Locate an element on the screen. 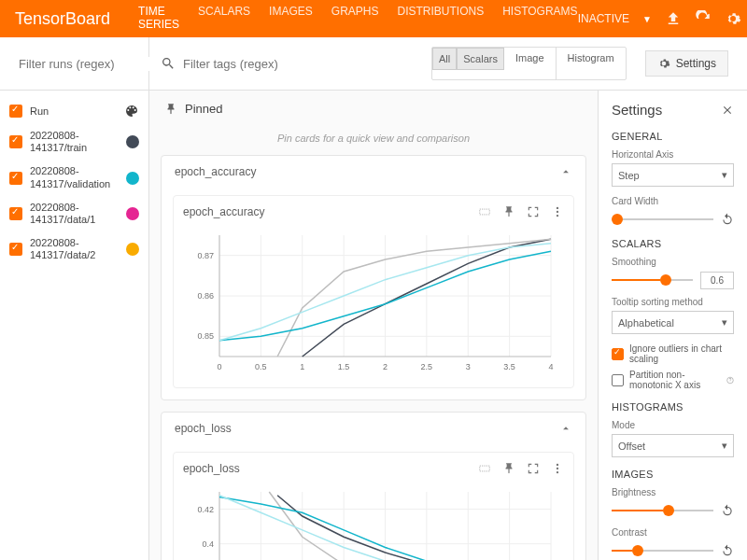 Image resolution: width=747 pixels, height=560 pixels. section-header: epoch_accuracy is located at coordinates (374, 172).